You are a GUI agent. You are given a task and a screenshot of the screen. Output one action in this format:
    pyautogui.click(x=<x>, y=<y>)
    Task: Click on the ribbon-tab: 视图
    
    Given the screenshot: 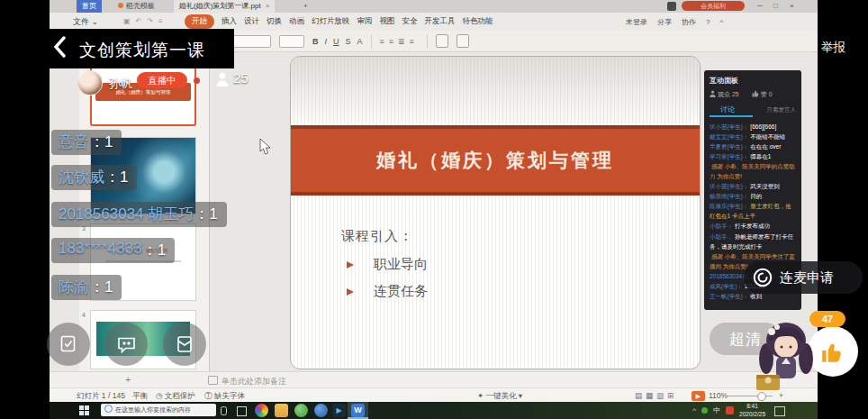 What is the action you would take?
    pyautogui.click(x=387, y=22)
    